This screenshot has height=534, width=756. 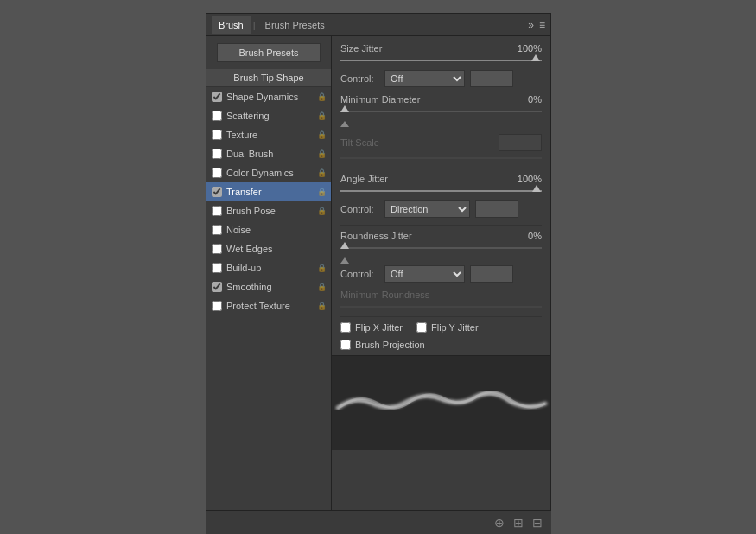 I want to click on flip-x-checkbox, so click(x=346, y=327).